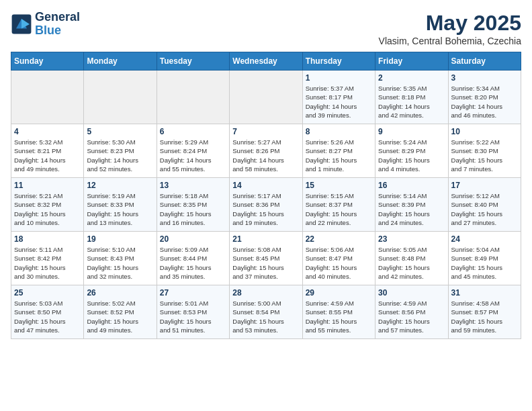  What do you see at coordinates (339, 205) in the screenshot?
I see `day-cell: 15Sunrise: 5:15 AM Sunset: 8:37 PM Dayli…` at bounding box center [339, 205].